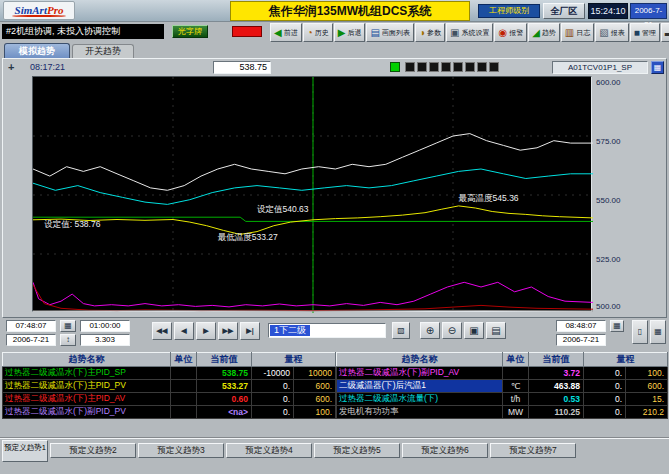 Image resolution: width=669 pixels, height=474 pixels. I want to click on history-button: ◔ 历史, so click(318, 32).